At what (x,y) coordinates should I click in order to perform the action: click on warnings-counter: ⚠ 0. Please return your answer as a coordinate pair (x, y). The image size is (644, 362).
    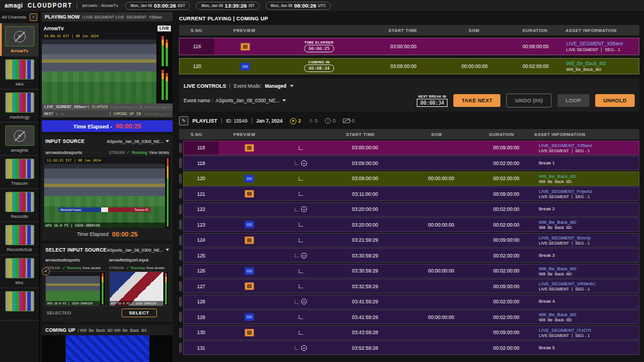
    Looking at the image, I should click on (313, 121).